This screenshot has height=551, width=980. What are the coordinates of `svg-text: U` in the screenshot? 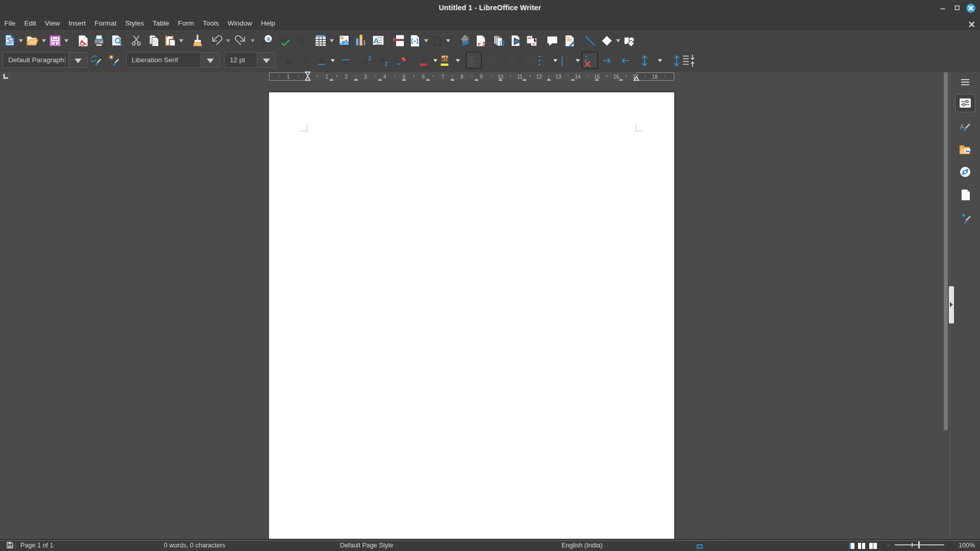 It's located at (322, 61).